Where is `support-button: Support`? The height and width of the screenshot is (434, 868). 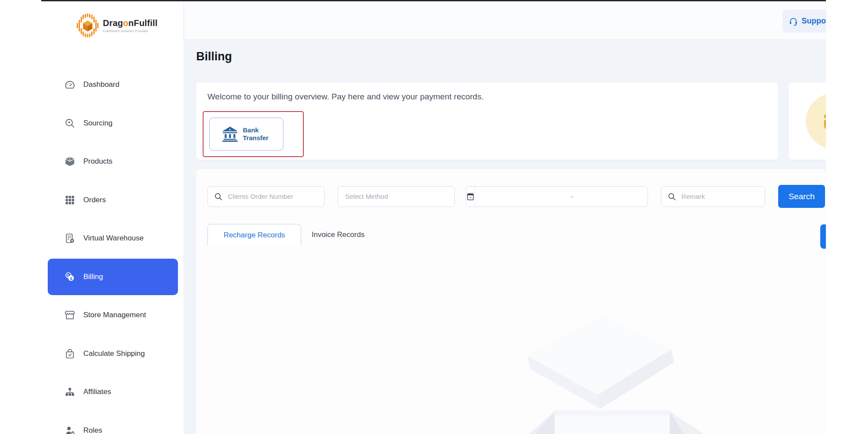
support-button: Support is located at coordinates (804, 21).